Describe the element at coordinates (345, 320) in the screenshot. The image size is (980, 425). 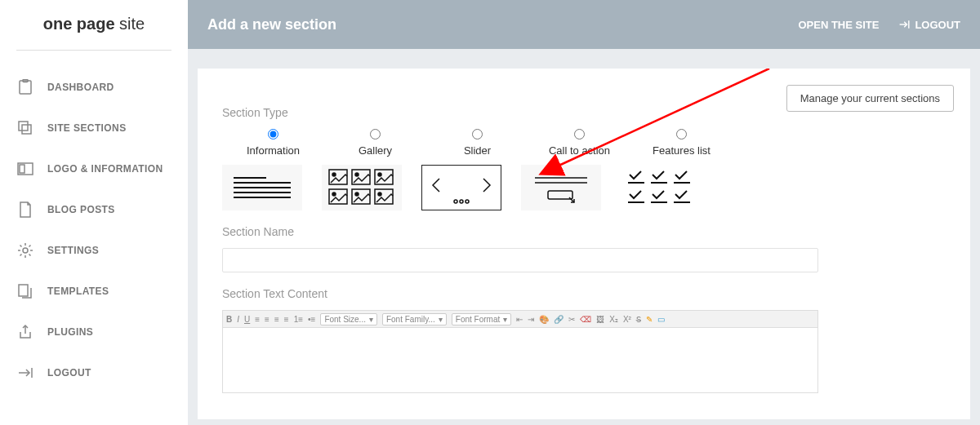
I see `font-size-label: Font Size...` at that location.